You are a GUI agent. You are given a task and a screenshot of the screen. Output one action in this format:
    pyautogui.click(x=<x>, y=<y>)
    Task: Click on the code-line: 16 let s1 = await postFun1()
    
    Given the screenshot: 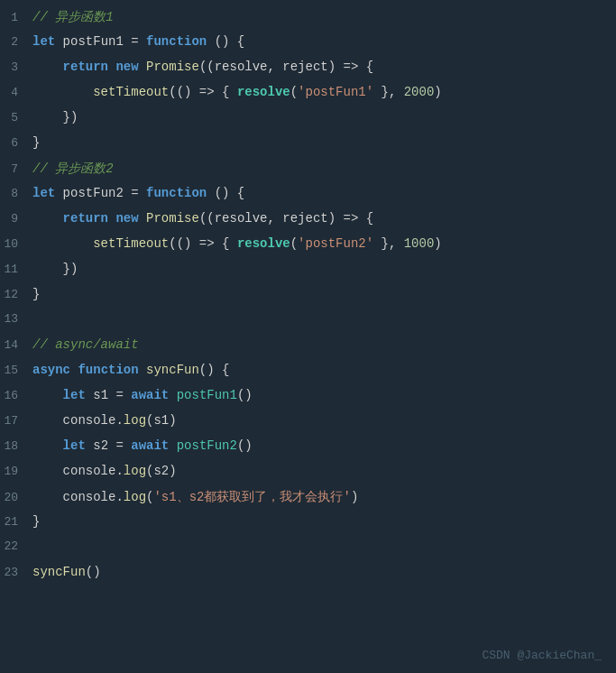 What is the action you would take?
    pyautogui.click(x=308, y=399)
    